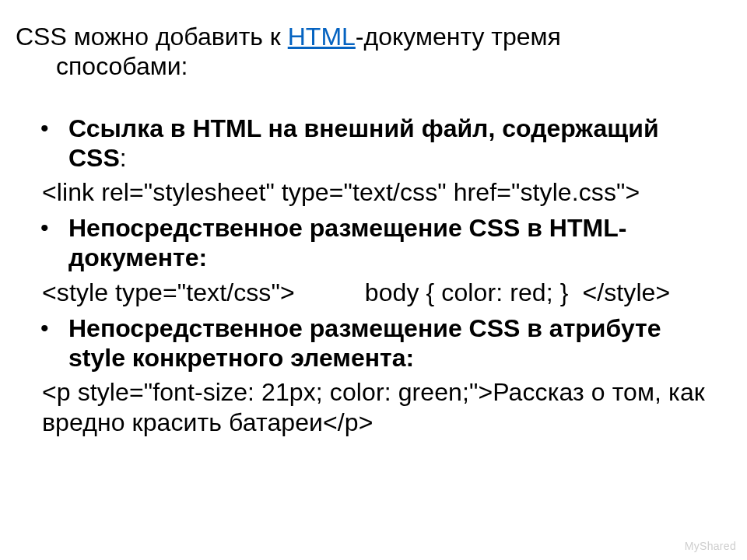  I want to click on code-open: <style type="text/css">, so click(168, 292).